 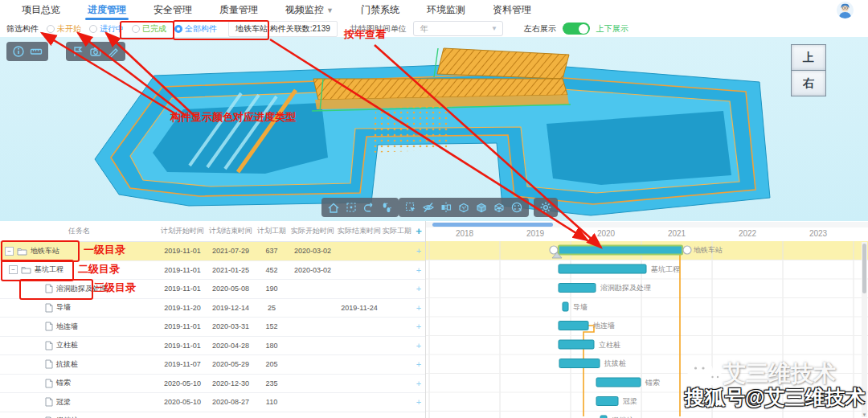 What do you see at coordinates (212, 271) in the screenshot?
I see `task-row-1: −基坑工程2019-11-012021-01-254522020-03-02+` at bounding box center [212, 271].